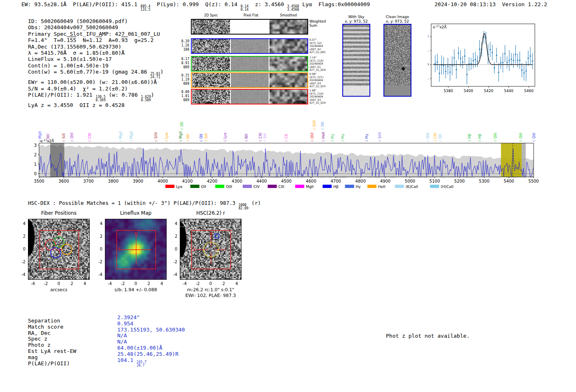 The width and height of the screenshot is (576, 392). Describe the element at coordinates (356, 19) in the screenshot. I see `withsky-title: With Sky x, y: 973, 52` at that location.